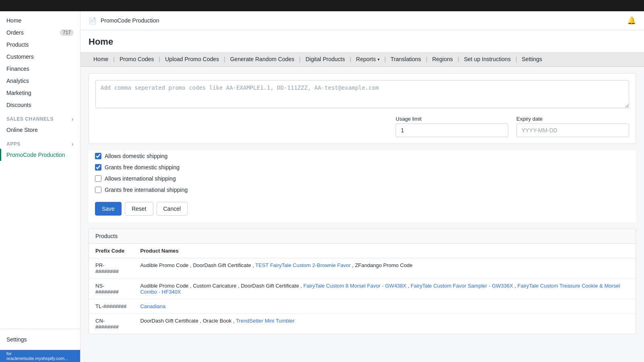  I want to click on buttons-area: Save Reset Cancel, so click(362, 212).